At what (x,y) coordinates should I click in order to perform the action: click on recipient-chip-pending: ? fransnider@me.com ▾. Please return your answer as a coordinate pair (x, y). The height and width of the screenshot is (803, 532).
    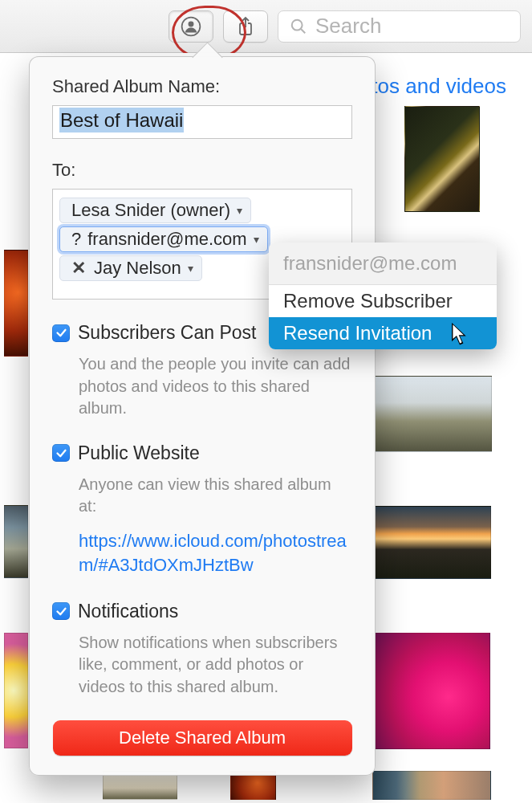
    Looking at the image, I should click on (164, 239).